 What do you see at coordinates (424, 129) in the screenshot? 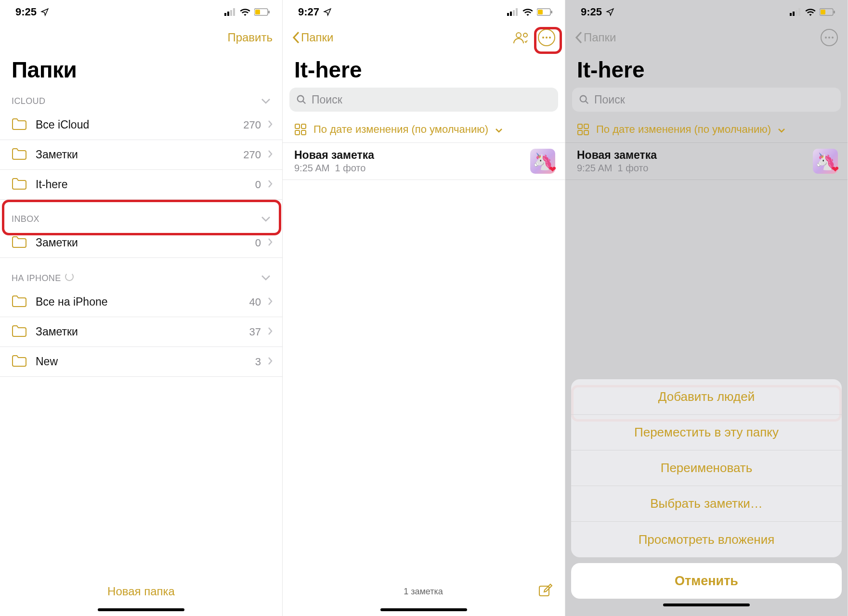
I see `sort-button: По дате изменения (по умолчанию)` at bounding box center [424, 129].